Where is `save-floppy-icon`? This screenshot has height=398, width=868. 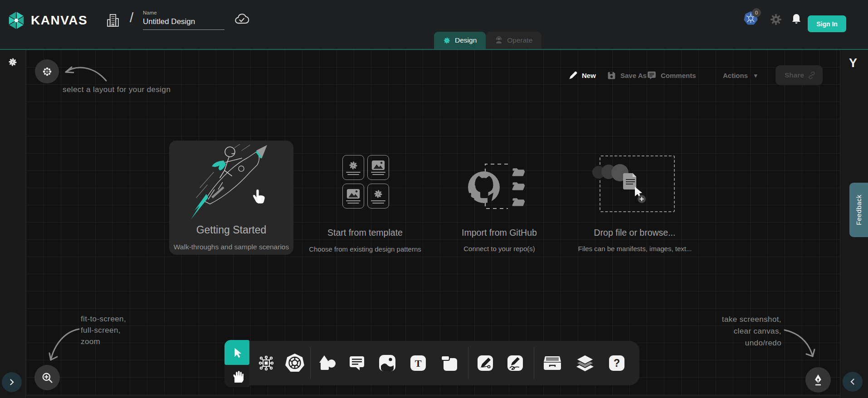 save-floppy-icon is located at coordinates (611, 75).